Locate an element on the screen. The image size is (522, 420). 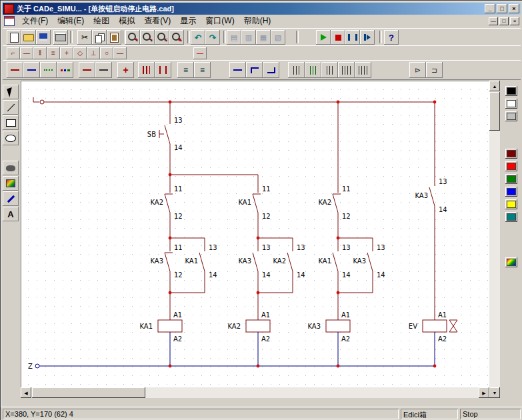
vertical-scroll-thumb is located at coordinates (495, 111).